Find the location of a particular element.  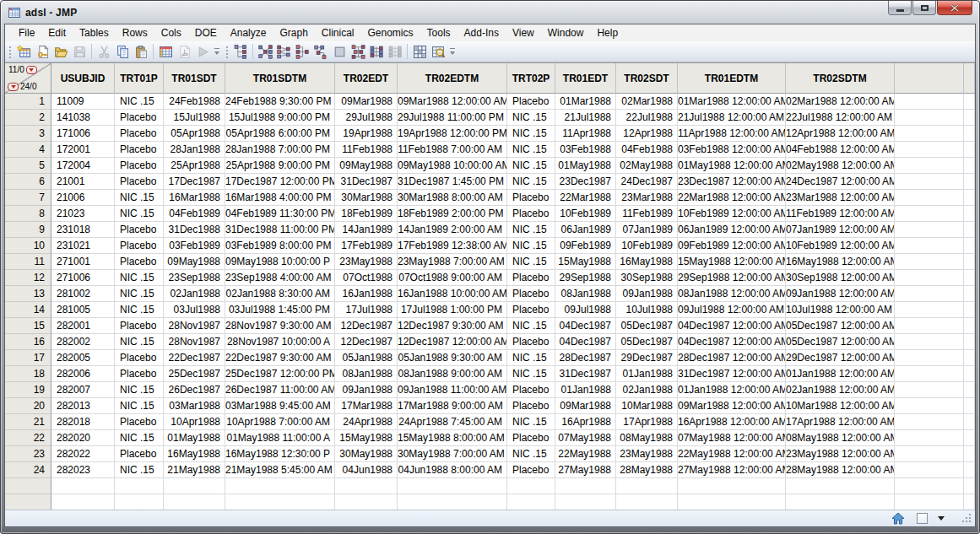

cell-tr02edtm: 12Dec1987 9:30:00 AM is located at coordinates (452, 326).